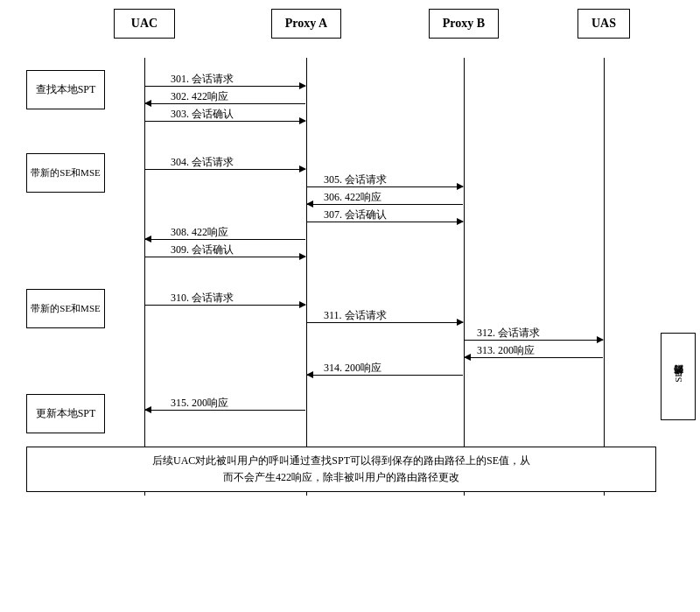 Image resolution: width=700 pixels, height=612 pixels. Describe the element at coordinates (200, 96) in the screenshot. I see `label-302: 302. 422响应` at that location.